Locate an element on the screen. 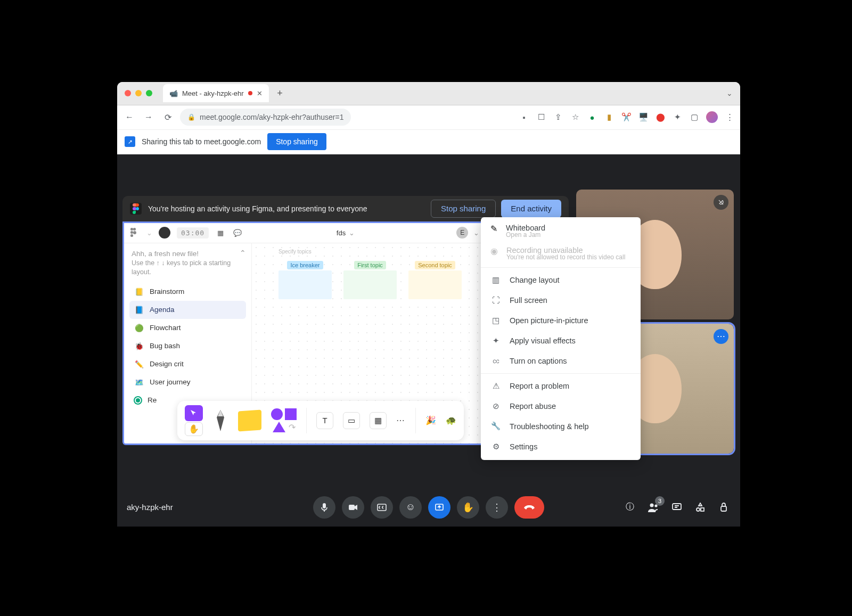 The image size is (852, 616). template-item-userjourney: 🗺️User journey is located at coordinates (187, 382).